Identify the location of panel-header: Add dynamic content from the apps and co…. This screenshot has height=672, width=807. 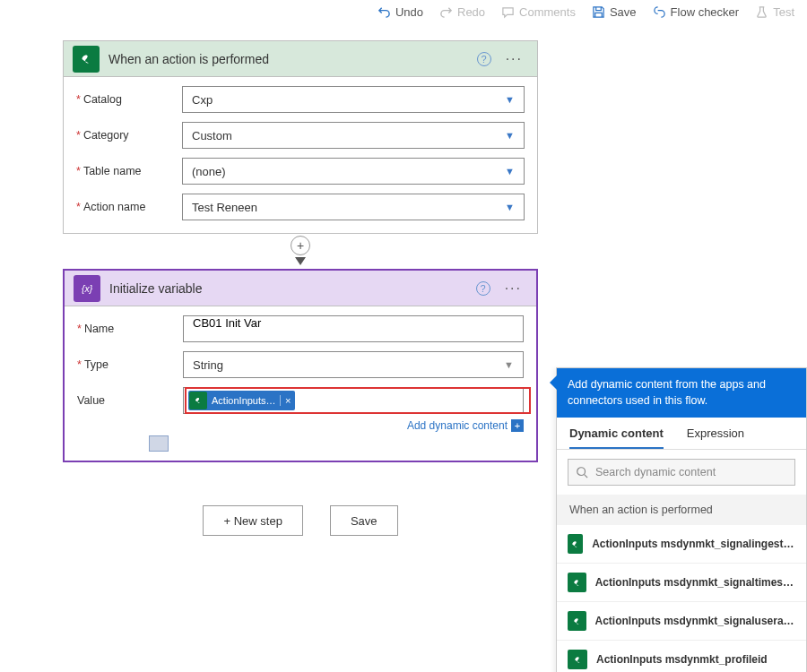
(681, 392).